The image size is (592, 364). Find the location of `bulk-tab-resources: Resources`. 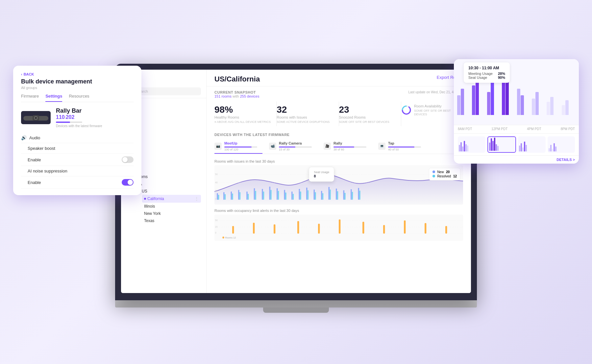

bulk-tab-resources: Resources is located at coordinates (79, 98).